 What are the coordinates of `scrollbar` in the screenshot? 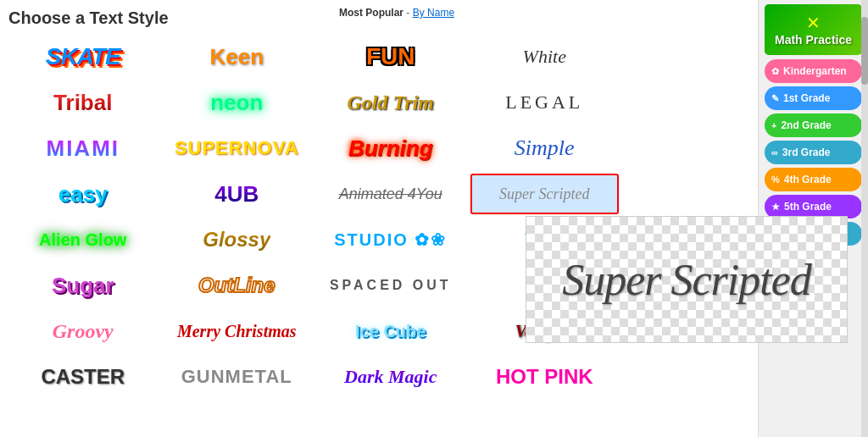 It's located at (865, 218).